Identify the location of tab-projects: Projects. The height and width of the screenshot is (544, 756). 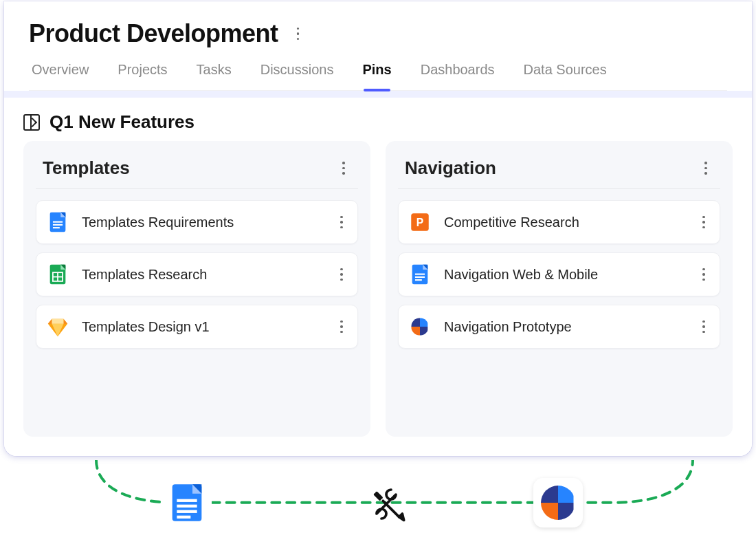
(142, 76).